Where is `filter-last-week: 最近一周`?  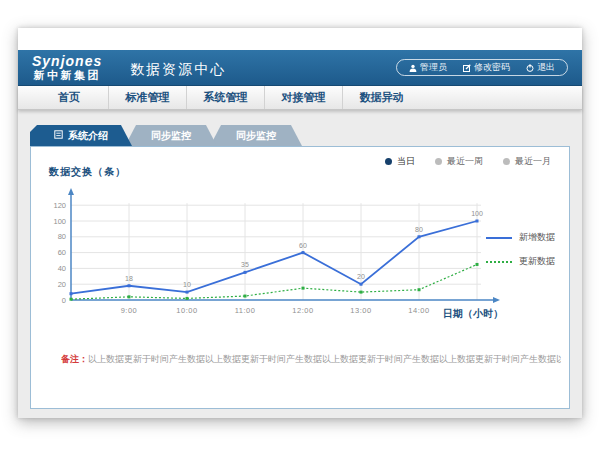 filter-last-week: 最近一周 is located at coordinates (459, 162).